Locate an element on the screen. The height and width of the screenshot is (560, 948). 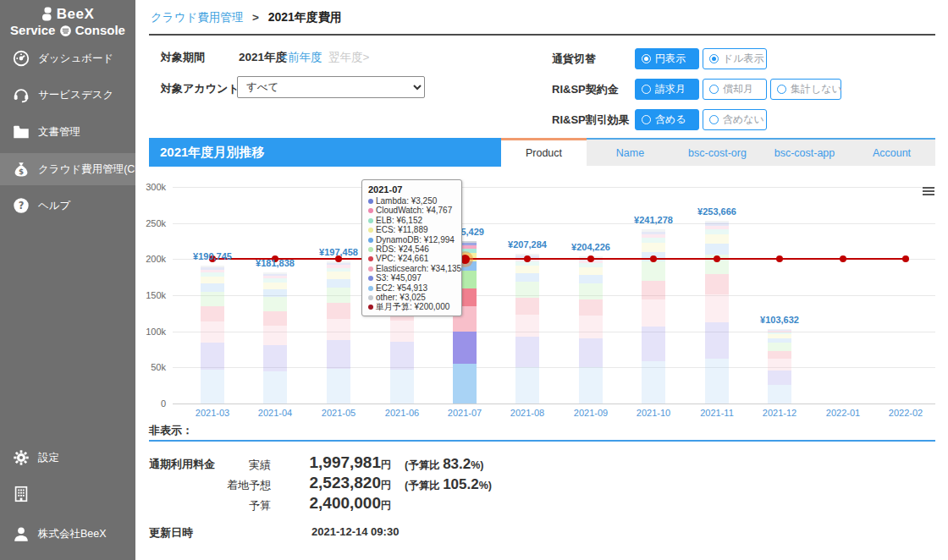
toggle-option-label: 集計しない is located at coordinates (816, 90).